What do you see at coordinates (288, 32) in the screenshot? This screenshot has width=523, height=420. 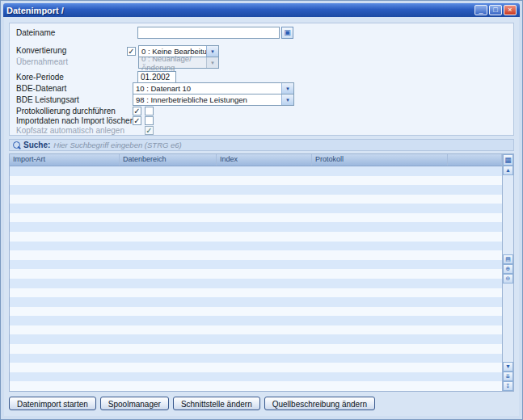 I see `browse-icon: ▣` at bounding box center [288, 32].